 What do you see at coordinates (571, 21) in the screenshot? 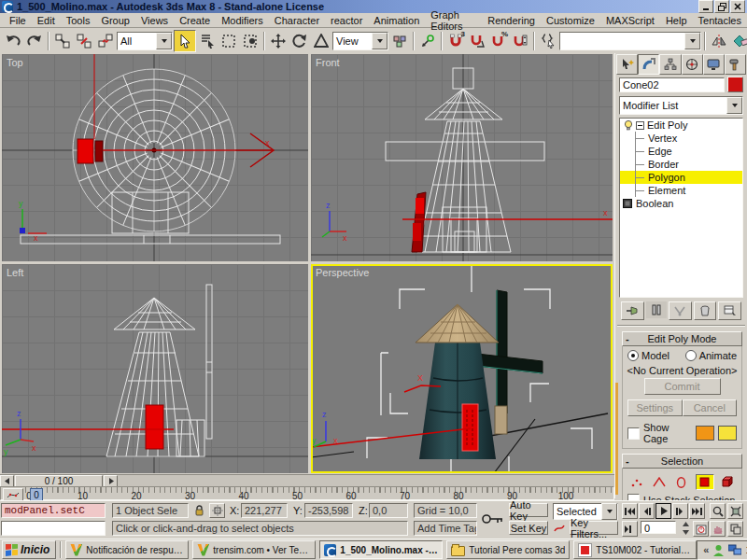
I see `menu-item: Customize` at bounding box center [571, 21].